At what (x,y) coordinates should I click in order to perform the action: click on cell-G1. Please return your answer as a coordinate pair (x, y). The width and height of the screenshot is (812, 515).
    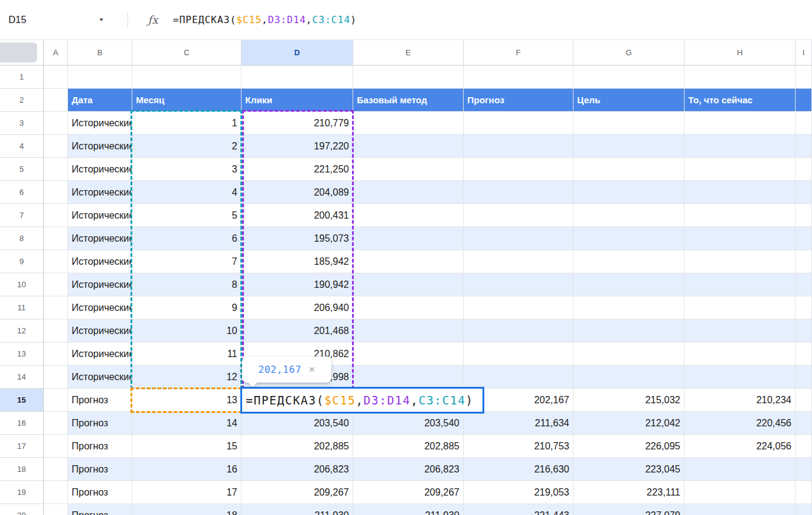
    Looking at the image, I should click on (629, 77).